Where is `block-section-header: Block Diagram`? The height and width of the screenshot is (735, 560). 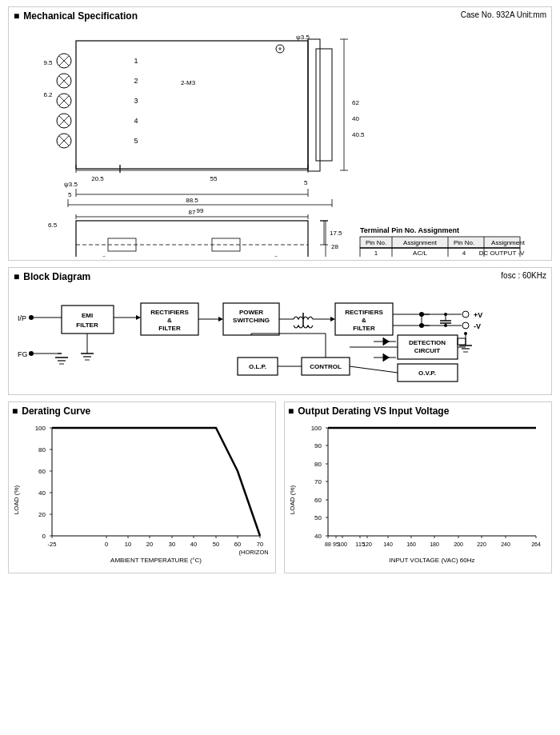 block-section-header: Block Diagram is located at coordinates (280, 277).